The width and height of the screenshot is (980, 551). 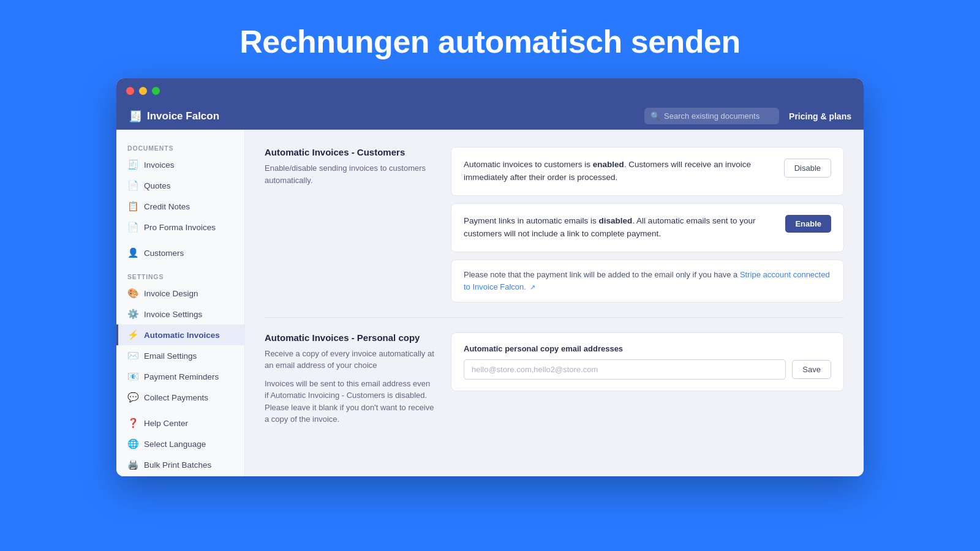 I want to click on personal-copy-card: Automatic personal copy email addresses …, so click(x=647, y=362).